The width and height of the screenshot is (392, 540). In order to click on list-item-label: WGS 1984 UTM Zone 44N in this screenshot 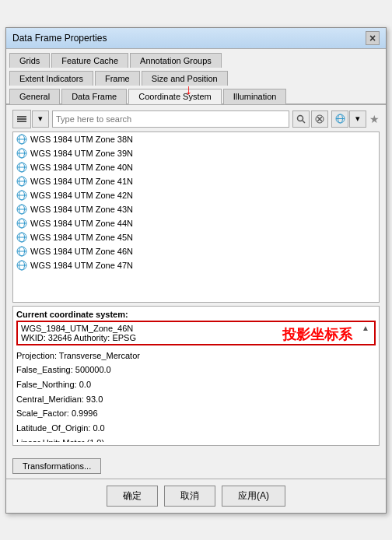, I will do `click(82, 223)`.